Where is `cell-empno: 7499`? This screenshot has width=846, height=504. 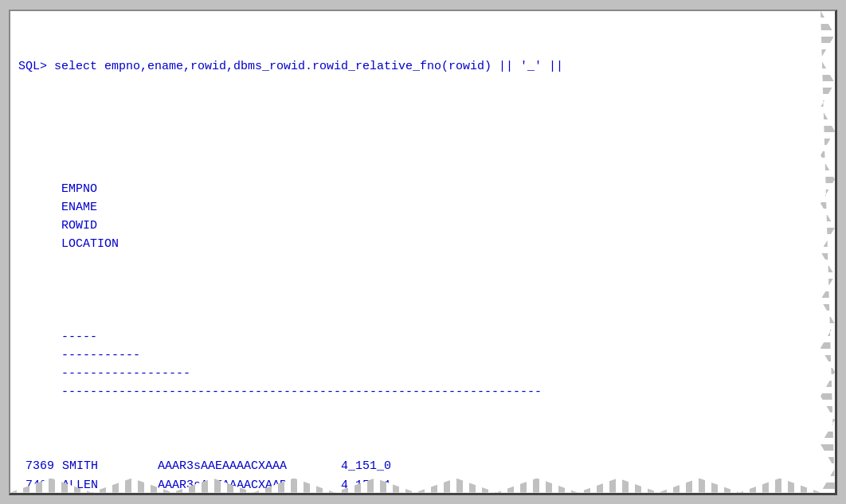 cell-empno: 7499 is located at coordinates (40, 486).